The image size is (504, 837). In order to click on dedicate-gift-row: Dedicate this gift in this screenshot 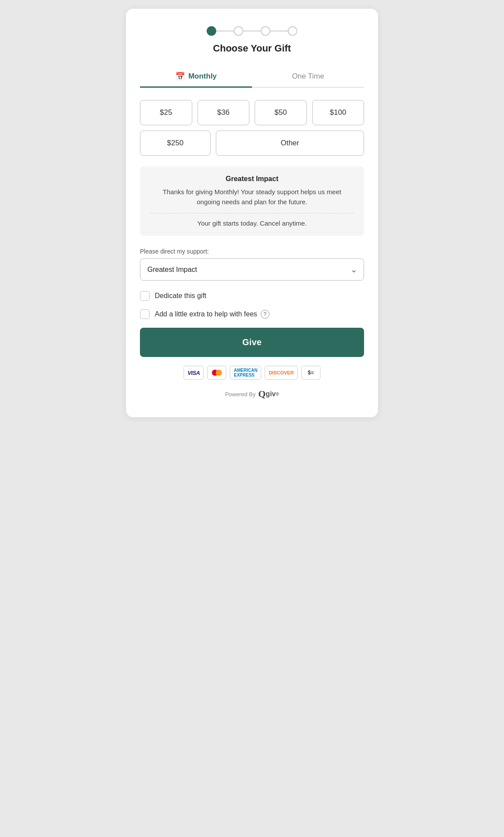, I will do `click(252, 296)`.